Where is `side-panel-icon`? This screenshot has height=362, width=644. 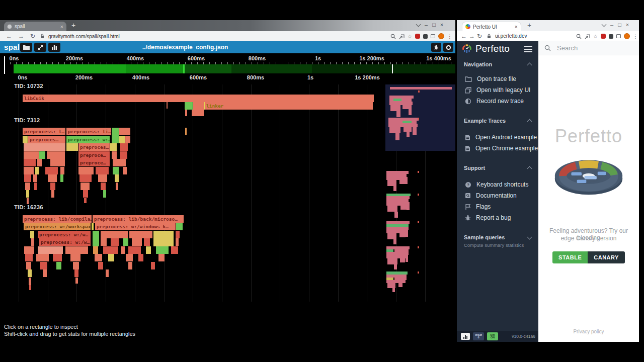 side-panel-icon is located at coordinates (619, 36).